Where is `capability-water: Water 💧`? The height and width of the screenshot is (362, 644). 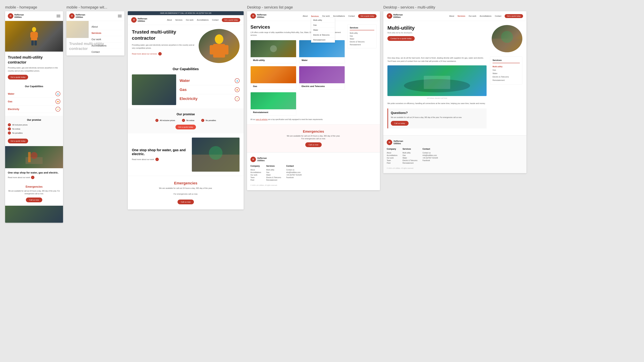 capability-water: Water 💧 is located at coordinates (34, 94).